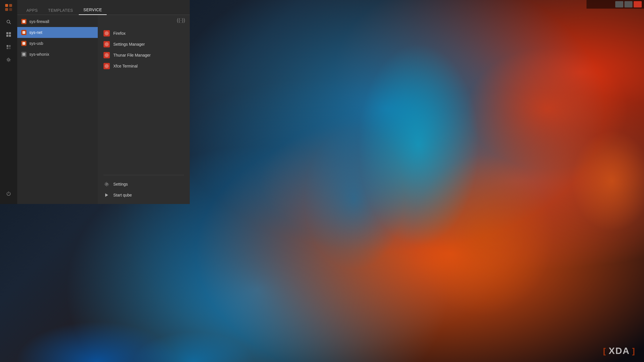 The width and height of the screenshot is (644, 362). I want to click on sidebar-settings-button, so click(9, 60).